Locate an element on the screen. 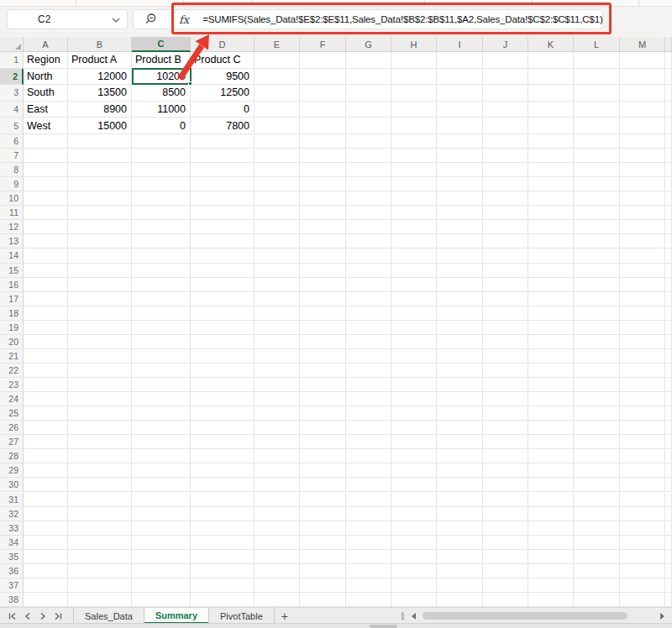  cell-B34 is located at coordinates (100, 542).